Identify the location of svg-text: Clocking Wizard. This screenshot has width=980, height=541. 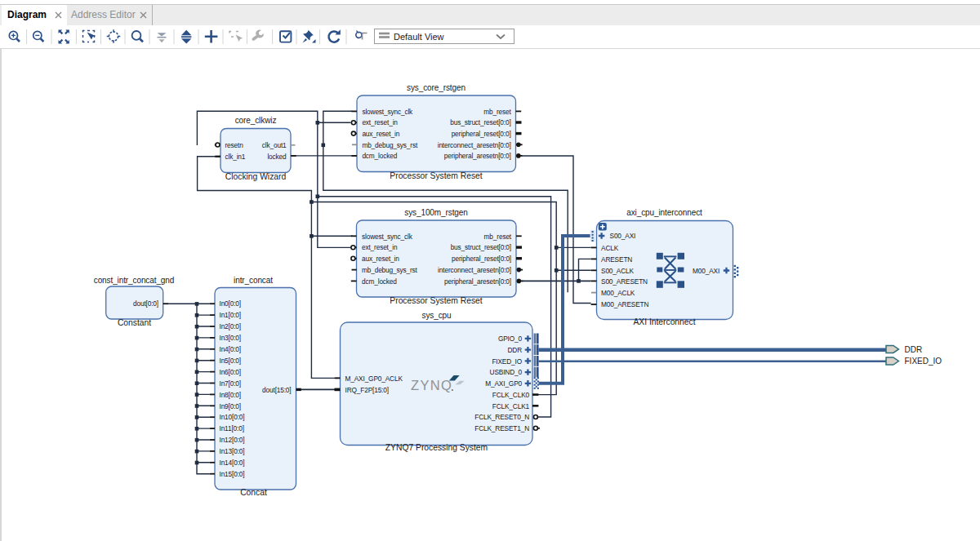
(256, 176).